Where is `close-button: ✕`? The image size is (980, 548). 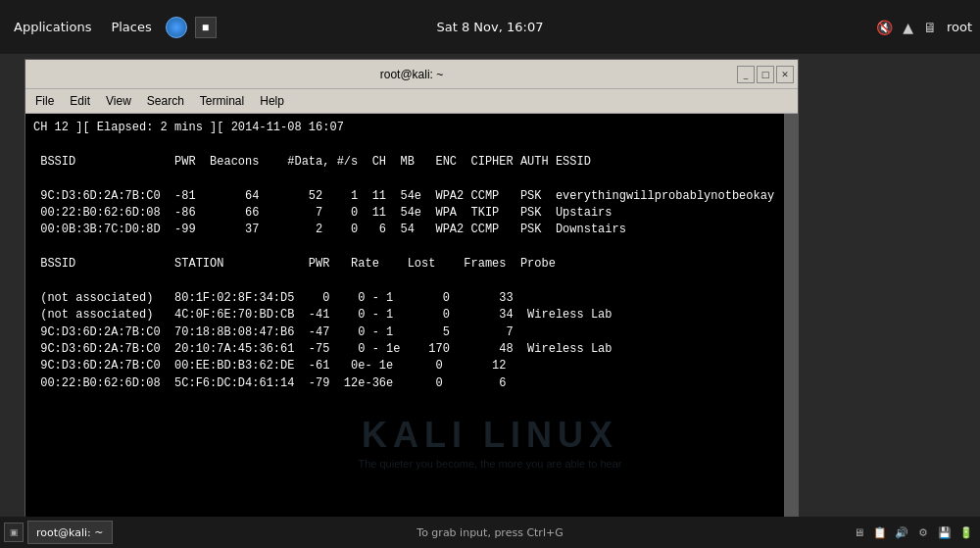 close-button: ✕ is located at coordinates (785, 75).